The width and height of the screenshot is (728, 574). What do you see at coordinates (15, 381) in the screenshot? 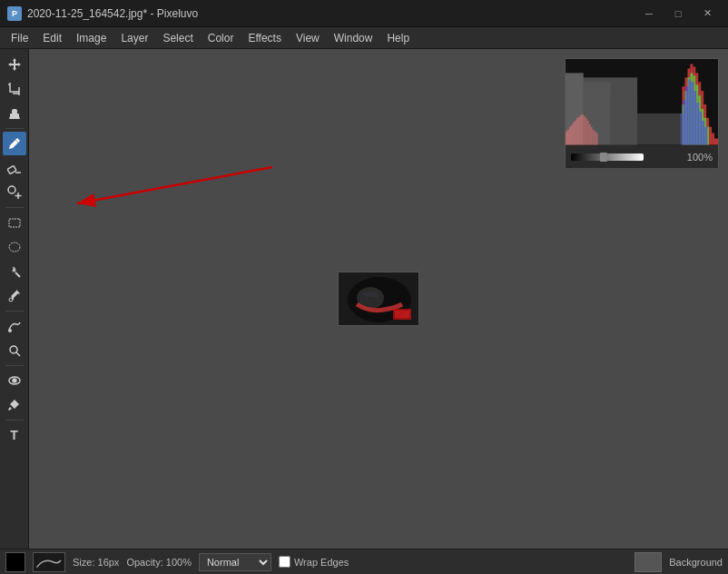
I see `visibility-tool` at bounding box center [15, 381].